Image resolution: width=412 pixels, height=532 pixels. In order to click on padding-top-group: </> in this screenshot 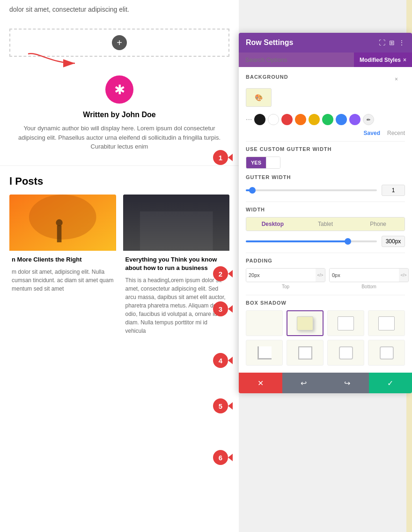, I will do `click(286, 275)`.